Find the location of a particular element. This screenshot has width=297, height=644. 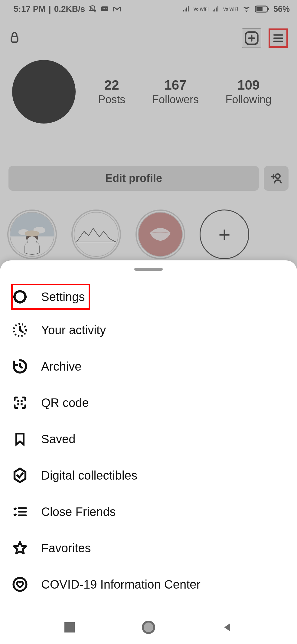

archive-icon is located at coordinates (20, 366).